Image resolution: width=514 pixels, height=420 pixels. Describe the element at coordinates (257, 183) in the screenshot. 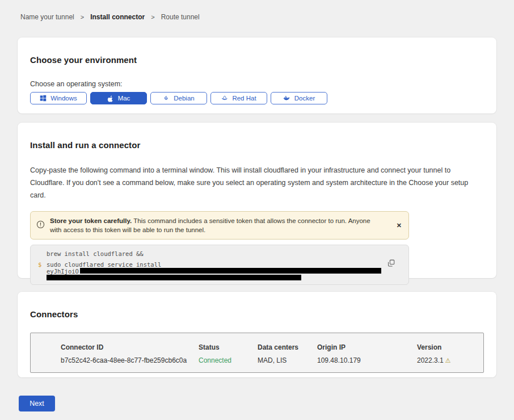

I see `install-instructions: Copy-paste the following command into a …` at that location.